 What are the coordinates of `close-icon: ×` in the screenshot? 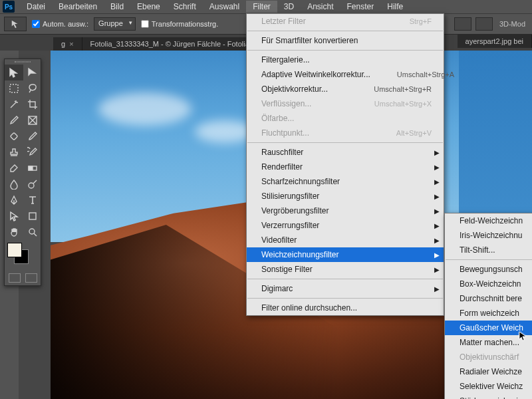 It's located at (71, 44).